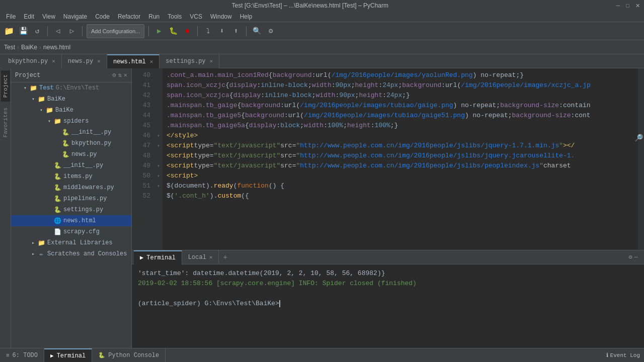 The width and height of the screenshot is (644, 362). Describe the element at coordinates (639, 138) in the screenshot. I see `minimap-icon: 🔎` at that location.